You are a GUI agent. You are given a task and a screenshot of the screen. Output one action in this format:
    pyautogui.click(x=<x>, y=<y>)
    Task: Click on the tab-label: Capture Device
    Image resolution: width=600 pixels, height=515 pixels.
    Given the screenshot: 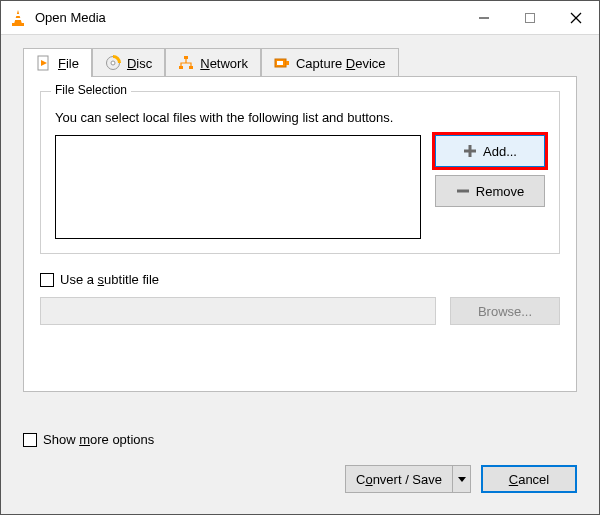 What is the action you would take?
    pyautogui.click(x=341, y=64)
    